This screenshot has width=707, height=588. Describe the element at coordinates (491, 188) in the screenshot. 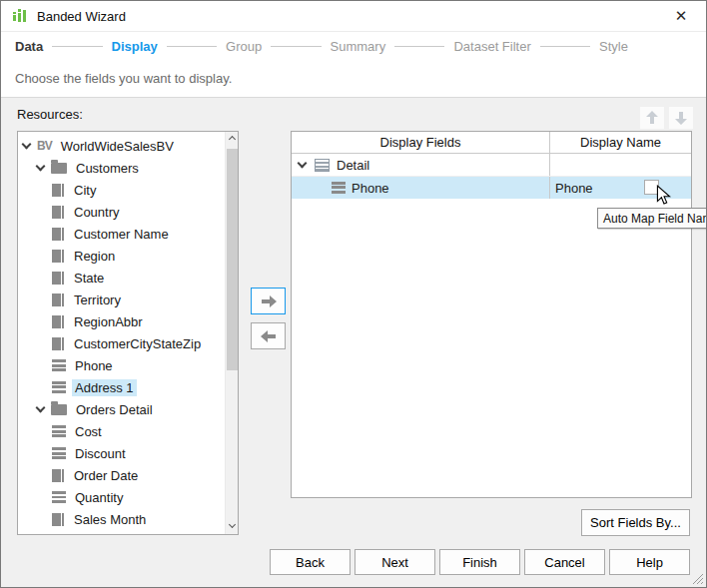

I see `table-row-phone: Phone Phone` at that location.